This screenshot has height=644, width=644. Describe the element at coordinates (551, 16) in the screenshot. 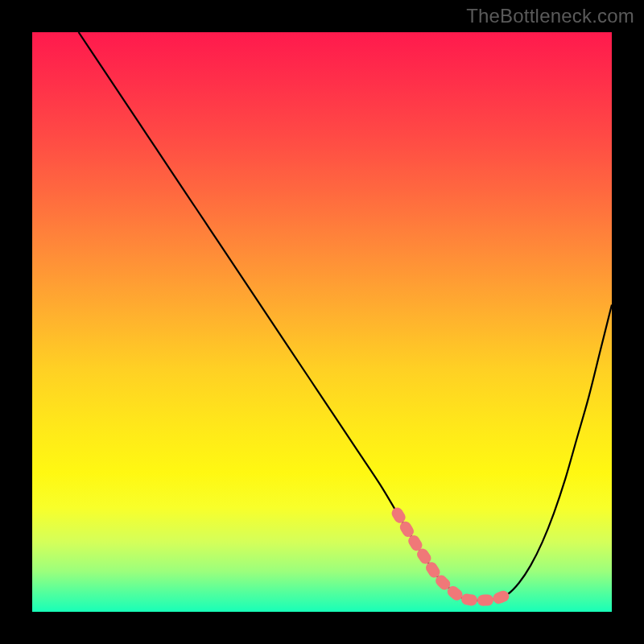

I see `watermark-text: TheBottleneck.com` at that location.